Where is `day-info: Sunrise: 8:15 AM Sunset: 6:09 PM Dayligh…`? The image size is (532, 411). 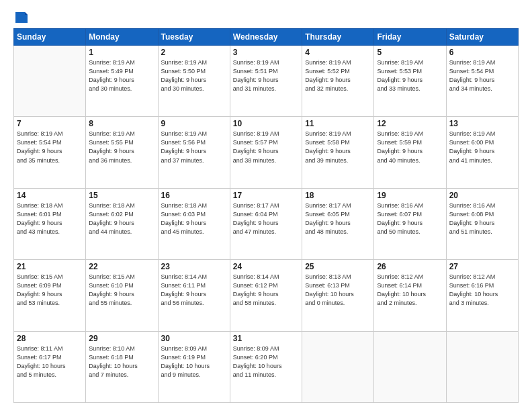
day-info: Sunrise: 8:15 AM Sunset: 6:09 PM Dayligh… is located at coordinates (50, 290).